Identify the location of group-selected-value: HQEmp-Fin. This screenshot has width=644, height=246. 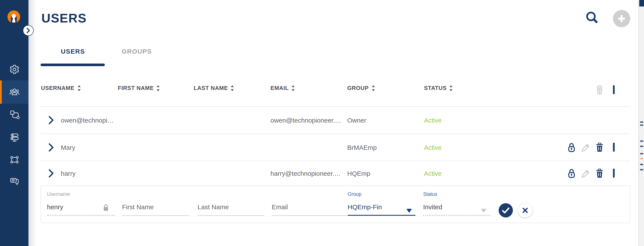
(365, 207).